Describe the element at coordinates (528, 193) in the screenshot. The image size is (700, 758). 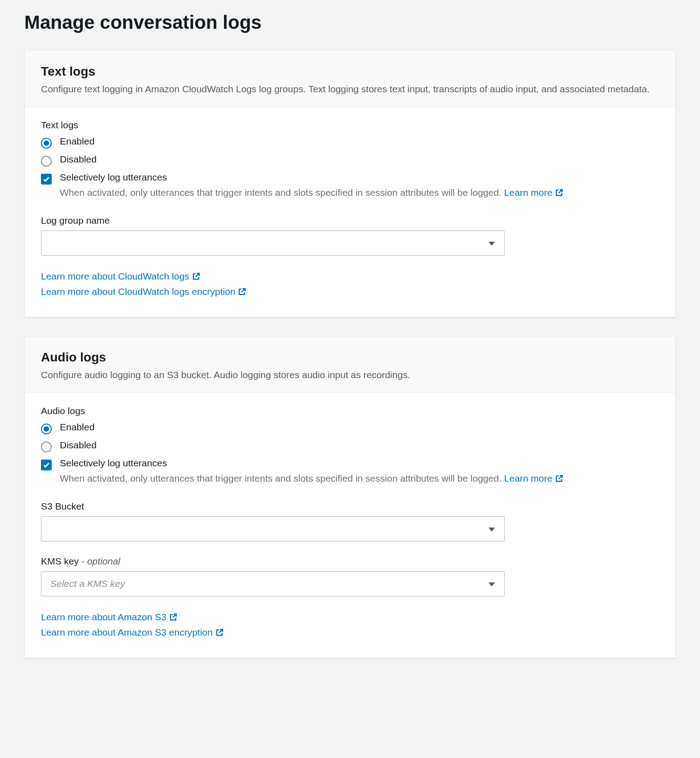
I see `text-logs-selective-learn-more-text: Learn more` at that location.